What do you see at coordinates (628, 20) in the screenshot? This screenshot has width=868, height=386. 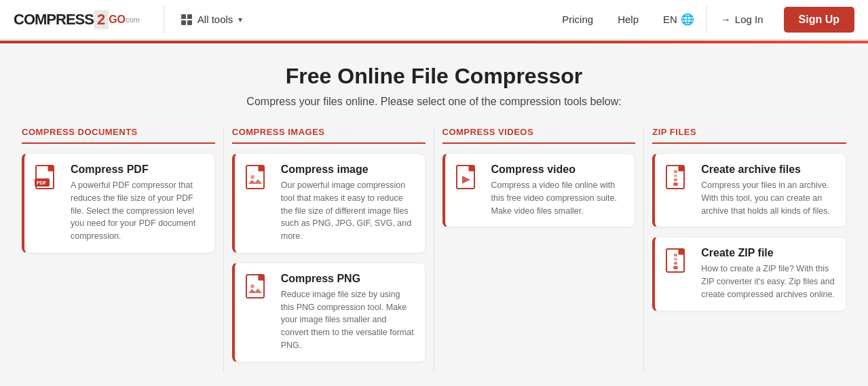 I see `help-link: Help` at bounding box center [628, 20].